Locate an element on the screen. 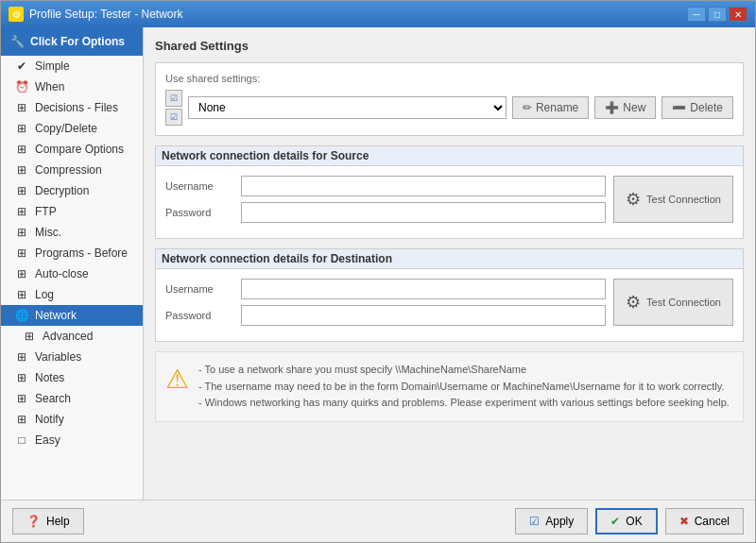 Image resolution: width=756 pixels, height=543 pixels. source-test-connection-button: ⚙ Test Connection is located at coordinates (673, 199).